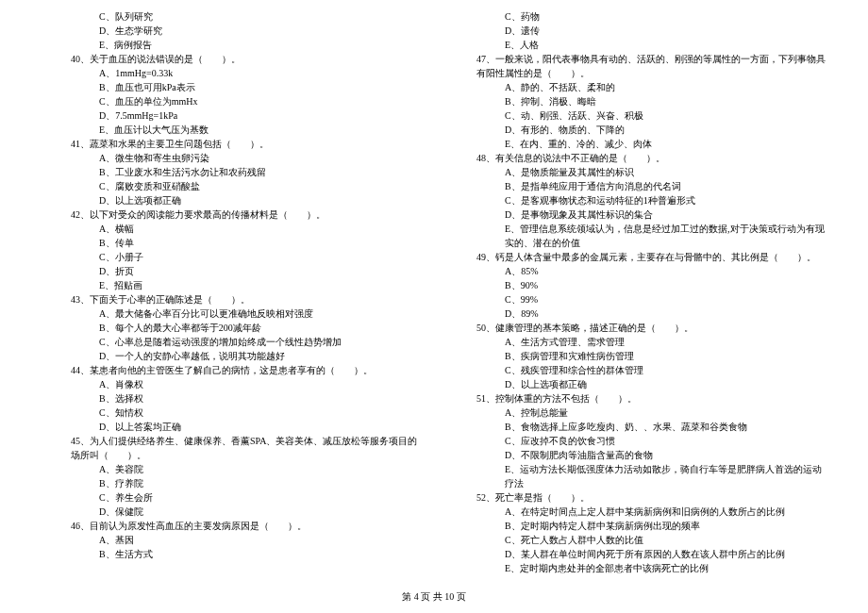 Image resolution: width=868 pixels, height=613 pixels. I want to click on question-text: 44、某患者向他的主管医生了解自己的病情，这是患者享有的（ ）。, so click(231, 370).